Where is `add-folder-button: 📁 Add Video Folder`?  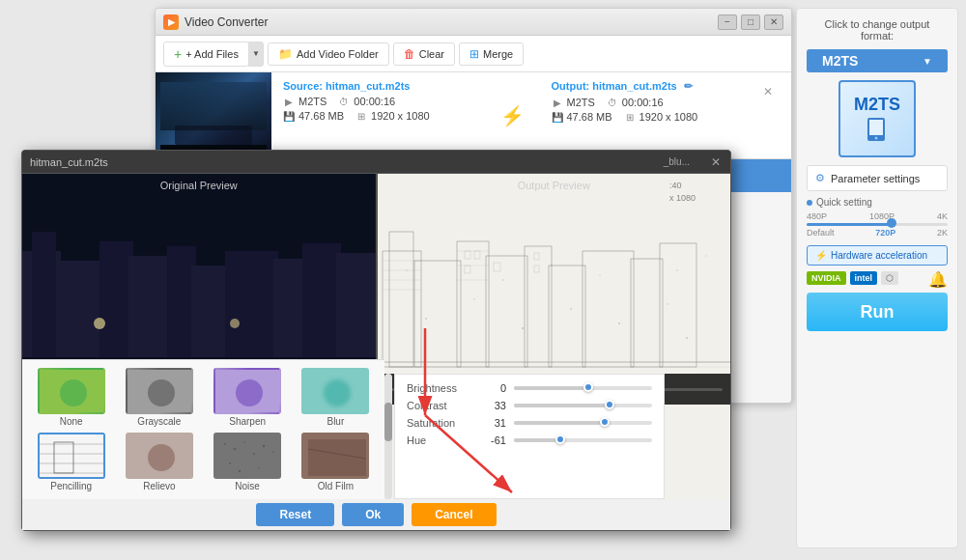
add-folder-button: 📁 Add Video Folder is located at coordinates (328, 54).